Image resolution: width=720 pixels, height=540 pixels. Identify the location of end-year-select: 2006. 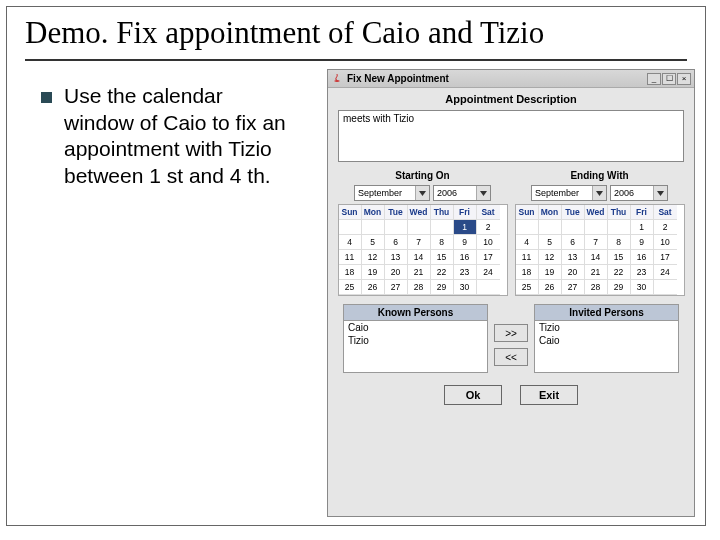
(639, 193).